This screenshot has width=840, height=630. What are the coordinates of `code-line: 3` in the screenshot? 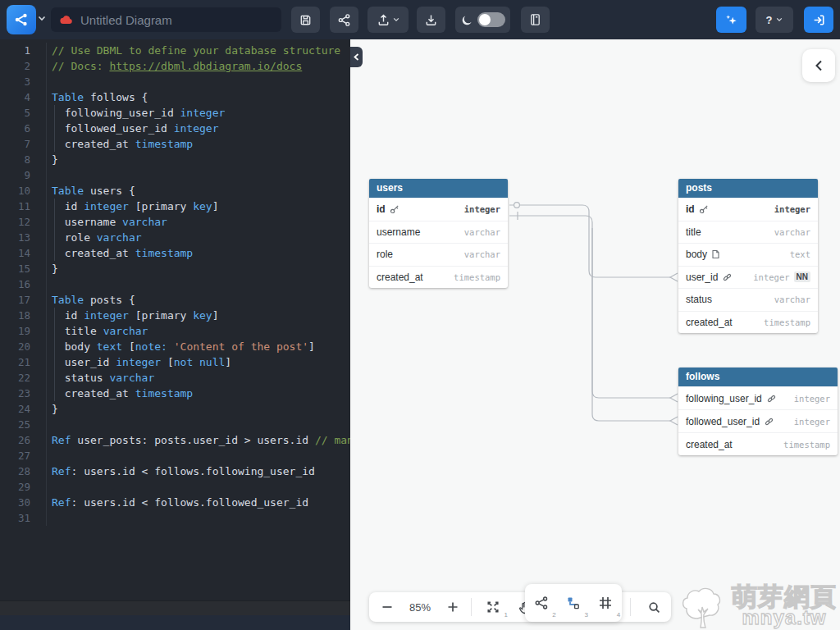 It's located at (176, 82).